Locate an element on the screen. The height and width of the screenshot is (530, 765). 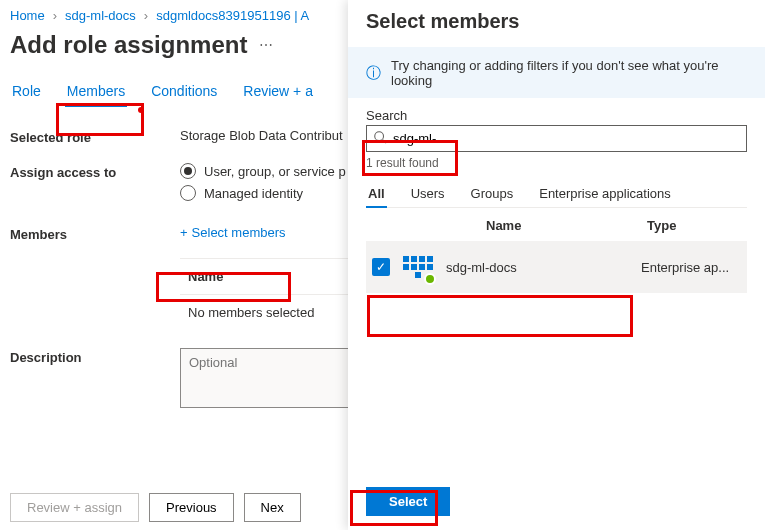
previous-button: Previous is located at coordinates (192, 508).